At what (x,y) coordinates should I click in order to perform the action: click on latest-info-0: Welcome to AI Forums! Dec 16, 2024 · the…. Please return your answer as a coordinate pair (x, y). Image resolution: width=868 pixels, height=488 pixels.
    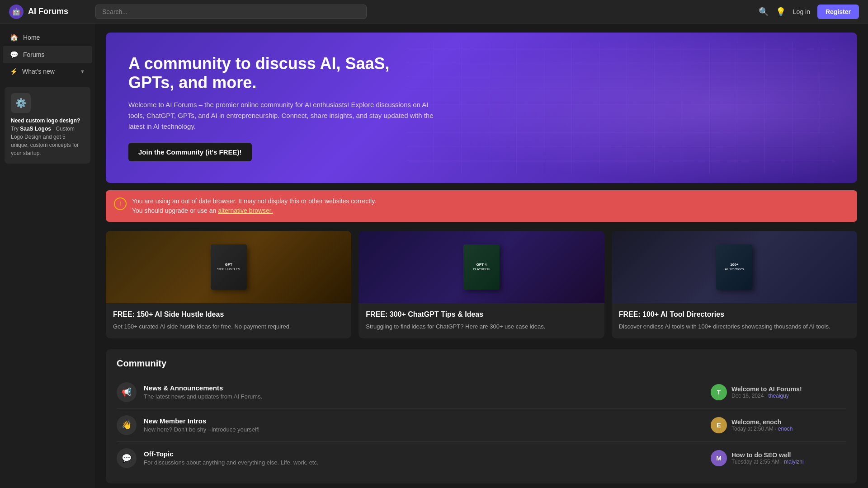
    Looking at the image, I should click on (767, 392).